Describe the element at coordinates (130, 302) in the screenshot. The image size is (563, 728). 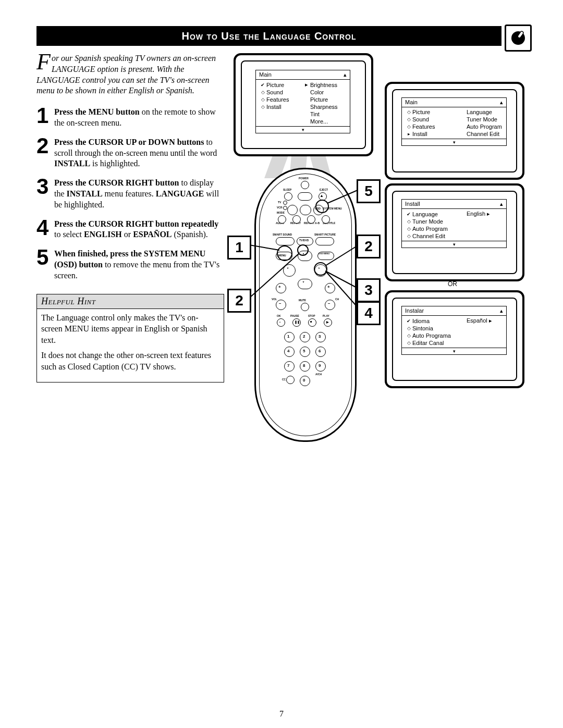
I see `hint-title: Helpful Hint` at that location.